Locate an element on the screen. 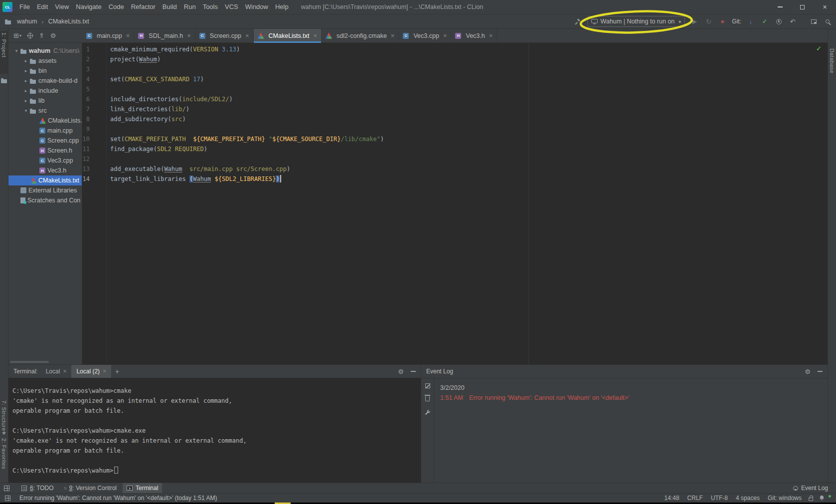 The height and width of the screenshot is (504, 836). minimize-button is located at coordinates (780, 7).